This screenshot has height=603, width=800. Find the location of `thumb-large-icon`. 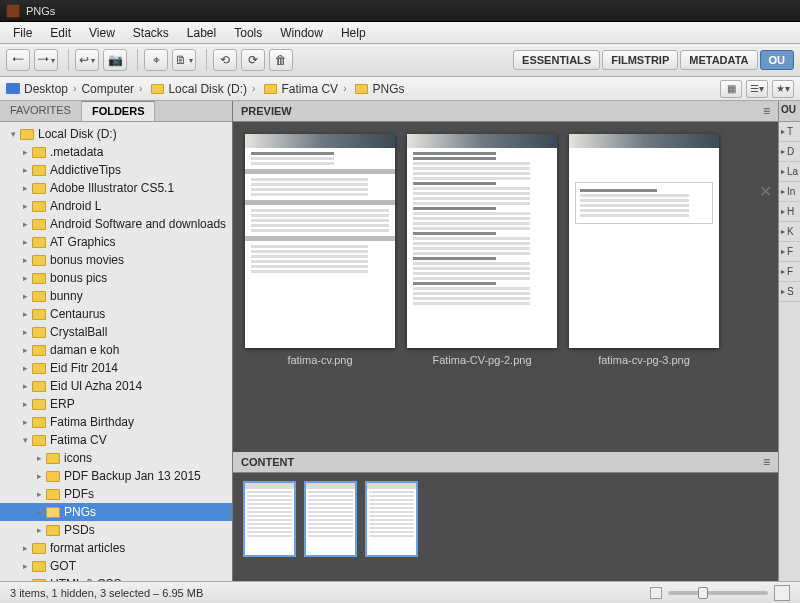

thumb-large-icon is located at coordinates (782, 593).